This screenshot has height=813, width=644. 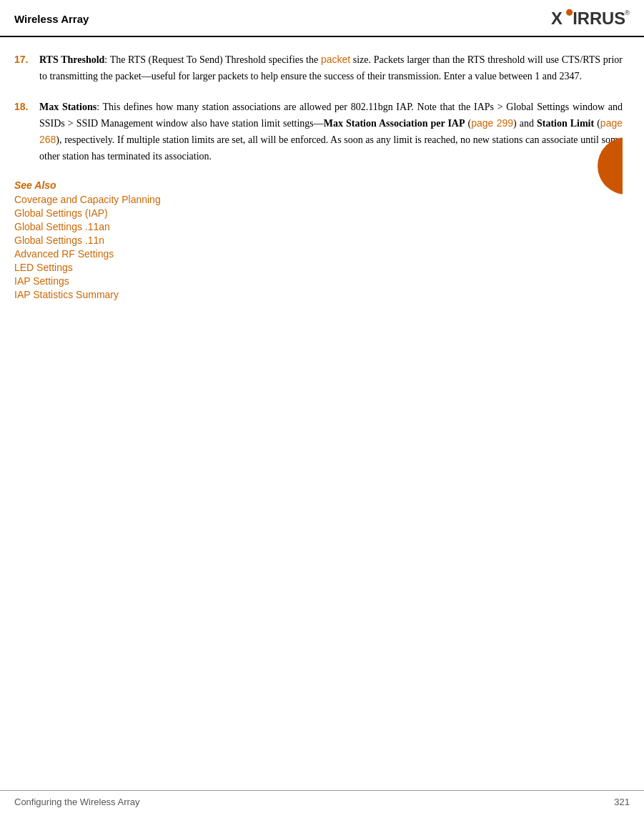 I want to click on see-also-link-iap-stats: IAP Statistics Summary, so click(x=66, y=295).